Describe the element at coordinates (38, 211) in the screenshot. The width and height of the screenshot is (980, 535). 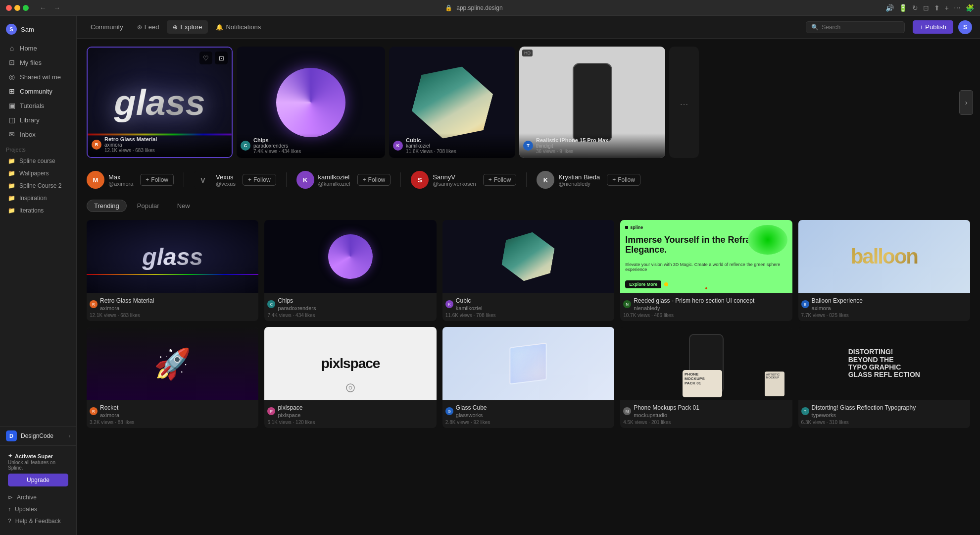
I see `sidebar-project-iterations: 📁 Iterations` at that location.